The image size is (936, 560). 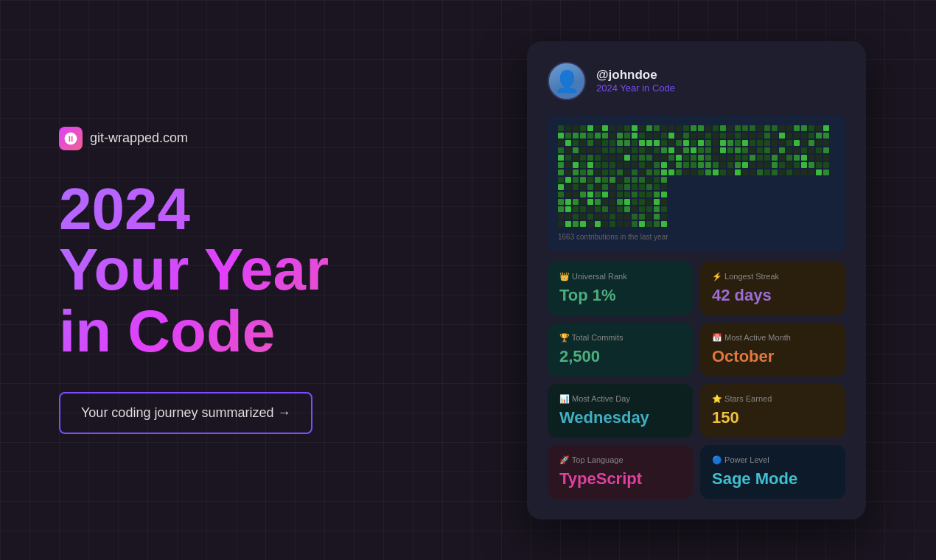 I want to click on stat-value: Wednesday, so click(x=621, y=418).